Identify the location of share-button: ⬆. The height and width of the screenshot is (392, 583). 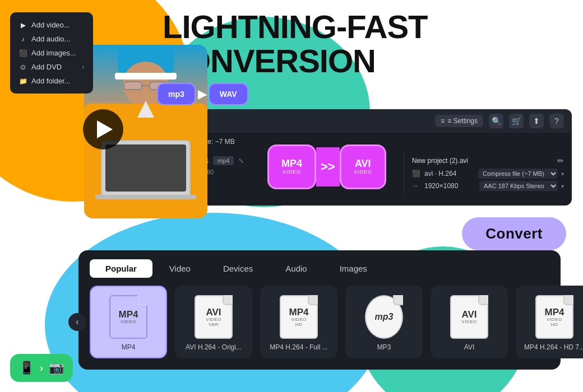
(536, 121).